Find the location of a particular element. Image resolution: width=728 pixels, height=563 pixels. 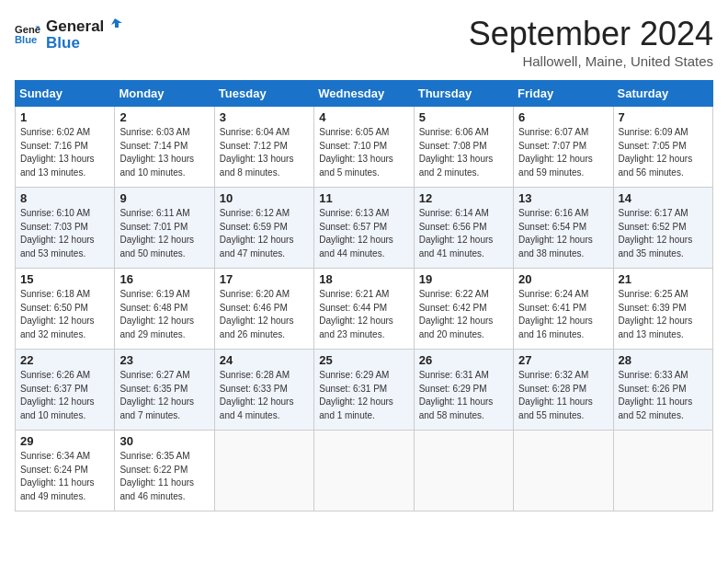

day-info: Sunrise: 6:34 AM Sunset: 6:24 PM Dayligh… is located at coordinates (64, 477).